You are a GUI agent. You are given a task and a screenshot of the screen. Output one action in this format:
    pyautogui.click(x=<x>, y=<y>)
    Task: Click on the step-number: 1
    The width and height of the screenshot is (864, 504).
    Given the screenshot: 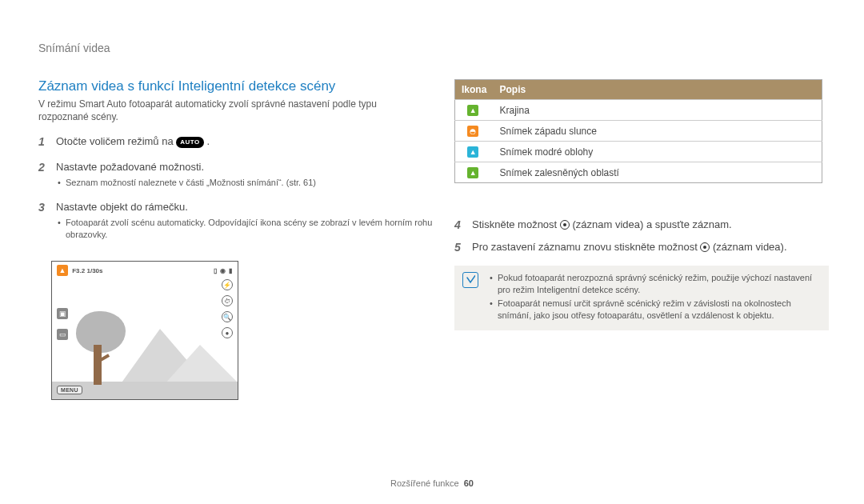 What is the action you would take?
    pyautogui.click(x=42, y=142)
    